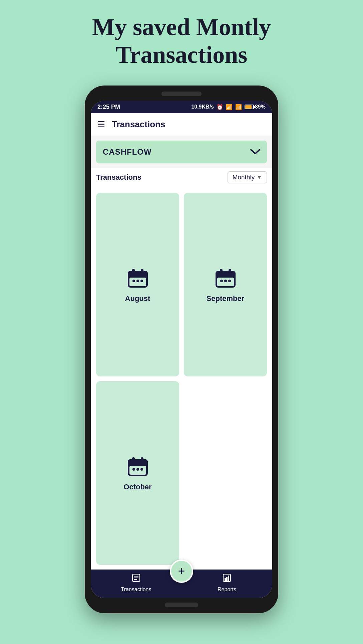 The height and width of the screenshot is (644, 363). What do you see at coordinates (182, 584) in the screenshot?
I see `bottom-nav: + Transactions` at bounding box center [182, 584].